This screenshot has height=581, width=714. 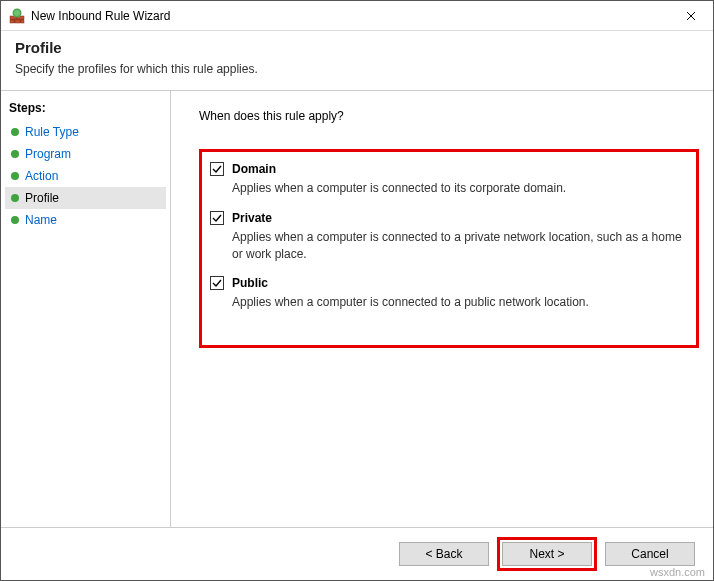 What do you see at coordinates (446, 237) in the screenshot?
I see `option-private: Private Applies when a computer is conne…` at bounding box center [446, 237].